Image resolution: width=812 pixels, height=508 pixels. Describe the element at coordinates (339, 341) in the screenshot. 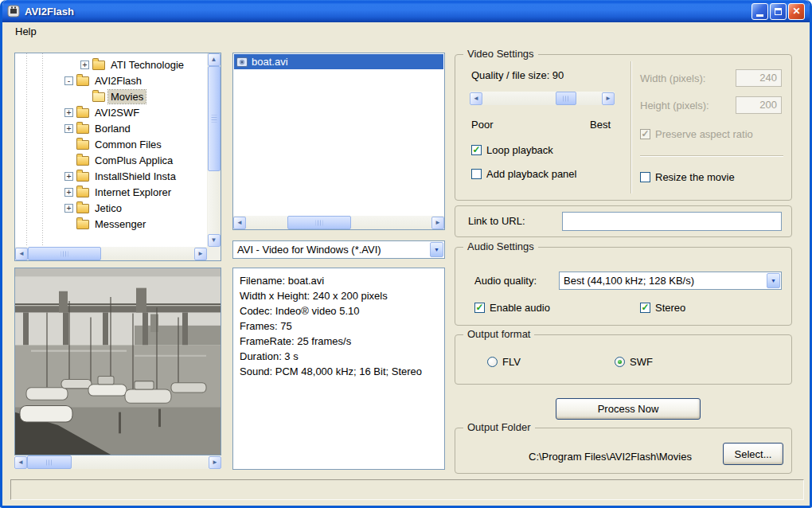

I see `info-line-framerate: FrameRate: 25 frames/s` at that location.